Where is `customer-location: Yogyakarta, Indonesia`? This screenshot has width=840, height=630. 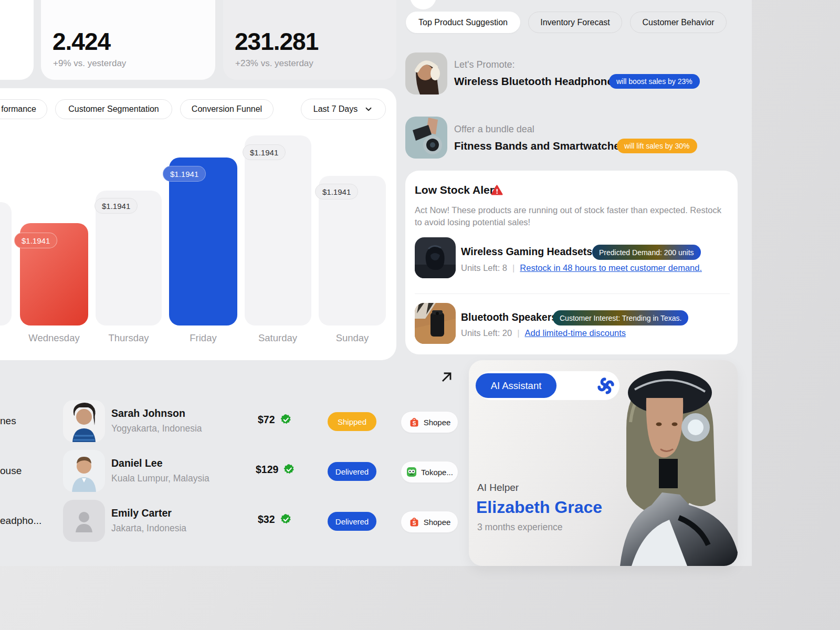
customer-location: Yogyakarta, Indonesia is located at coordinates (156, 428).